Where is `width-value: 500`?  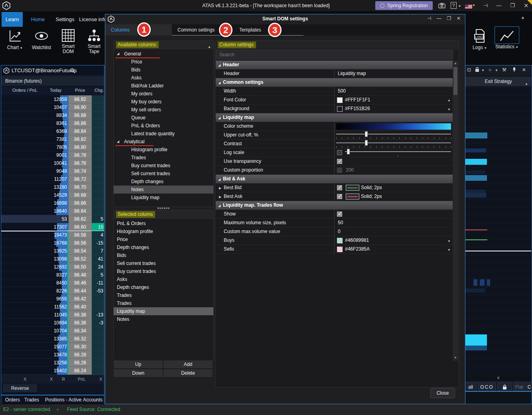
width-value: 500 is located at coordinates (342, 91).